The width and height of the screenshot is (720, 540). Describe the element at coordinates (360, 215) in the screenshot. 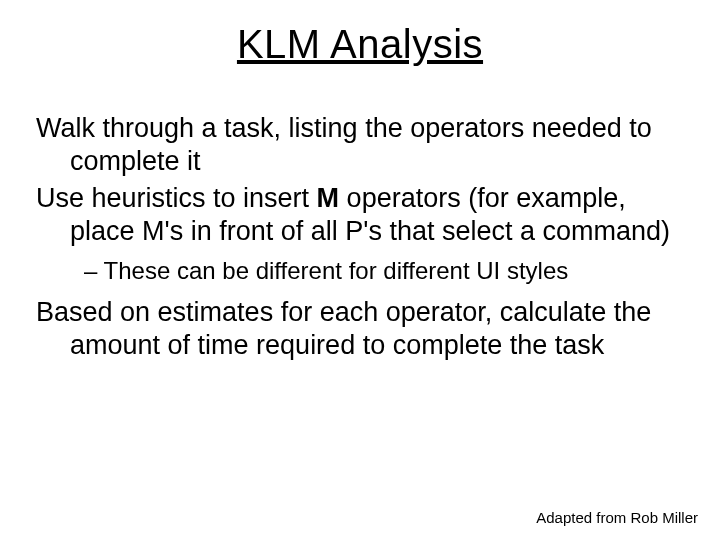

I see `bullet-2: Use heuristics to insert M operators (fo…` at that location.